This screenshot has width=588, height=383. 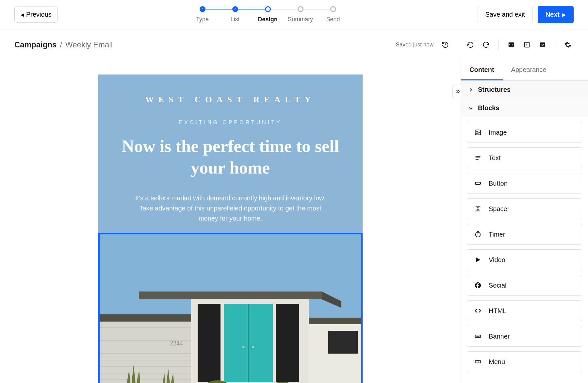 What do you see at coordinates (63, 45) in the screenshot?
I see `breadcrumb: Campaigns / Weekly Email` at bounding box center [63, 45].